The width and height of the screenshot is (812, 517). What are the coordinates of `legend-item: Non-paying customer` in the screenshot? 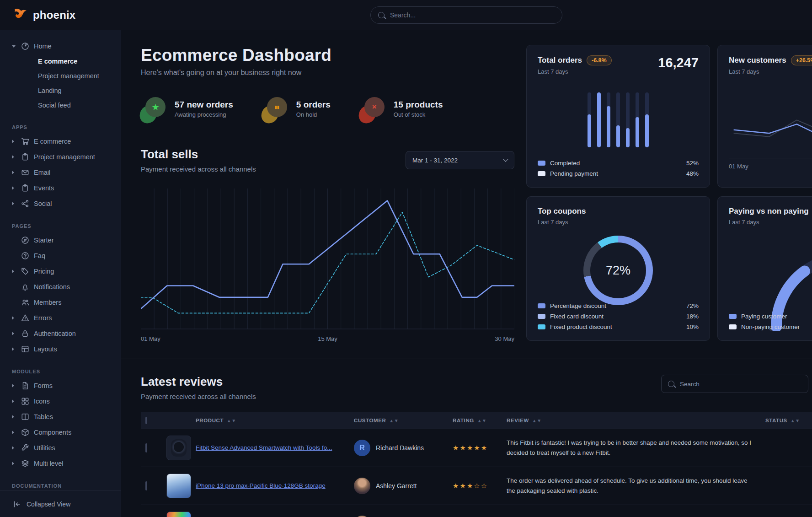 It's located at (770, 327).